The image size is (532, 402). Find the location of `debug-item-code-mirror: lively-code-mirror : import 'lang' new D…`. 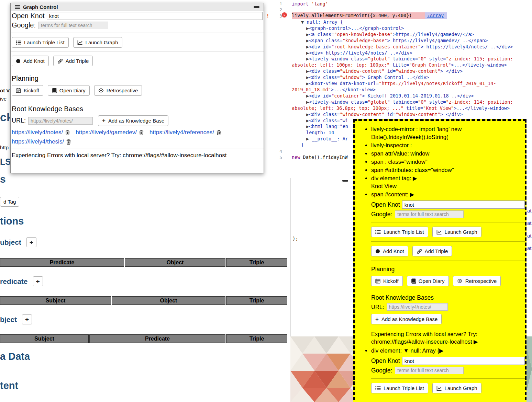

debug-item-code-mirror: lively-code-mirror : import 'lang' new D… is located at coordinates (448, 133).